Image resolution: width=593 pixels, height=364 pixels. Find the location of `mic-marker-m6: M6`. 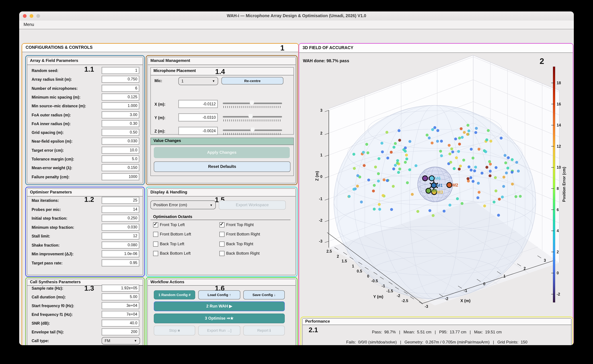

mic-marker-m6: M6 is located at coordinates (435, 178).